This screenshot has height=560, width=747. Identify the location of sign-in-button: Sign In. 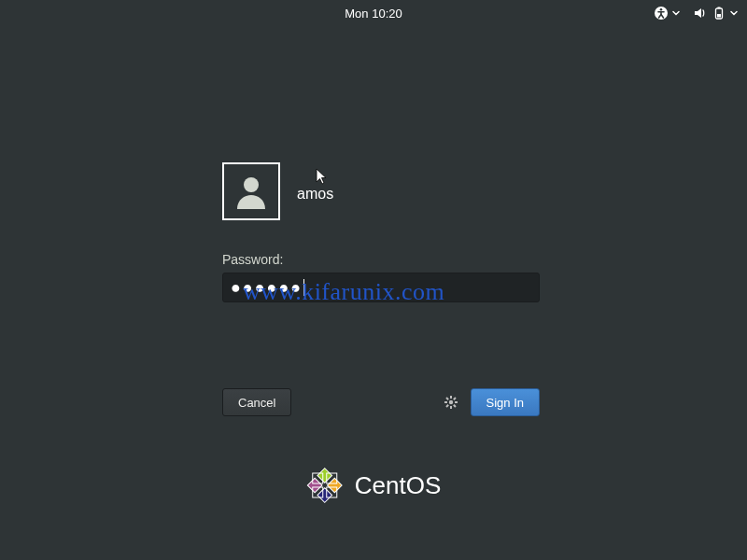
(505, 402).